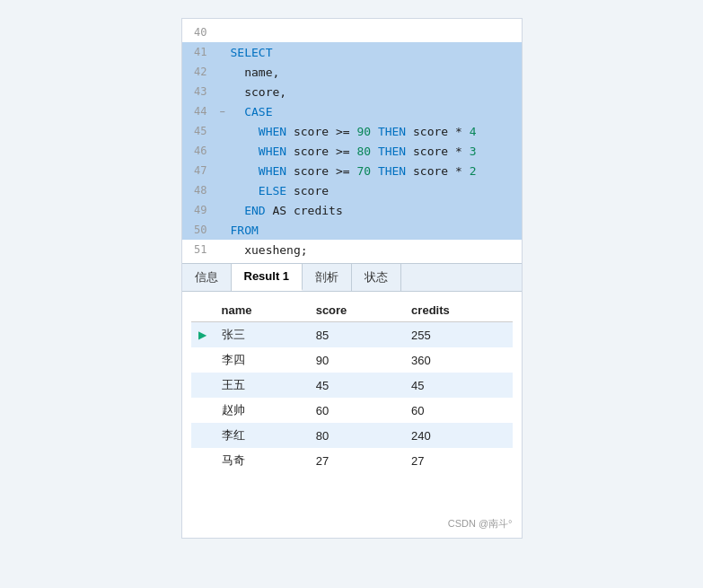 This screenshot has width=703, height=588. What do you see at coordinates (199, 190) in the screenshot?
I see `line-number: 48` at bounding box center [199, 190].